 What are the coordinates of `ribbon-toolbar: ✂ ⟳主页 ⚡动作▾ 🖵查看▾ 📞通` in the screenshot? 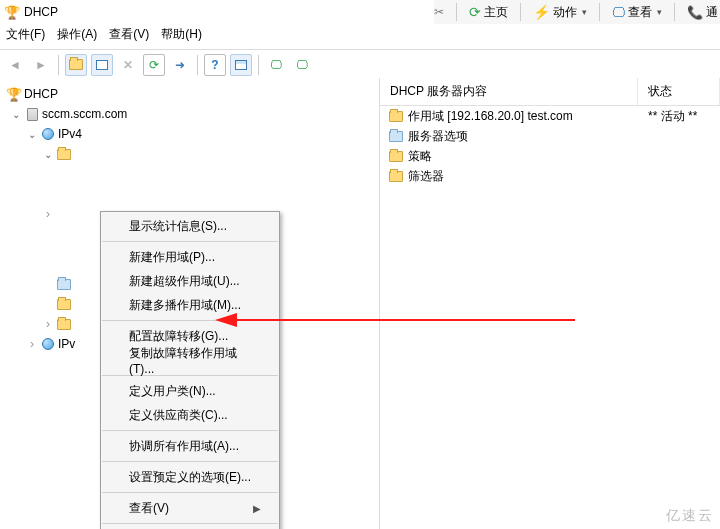 It's located at (577, 12).